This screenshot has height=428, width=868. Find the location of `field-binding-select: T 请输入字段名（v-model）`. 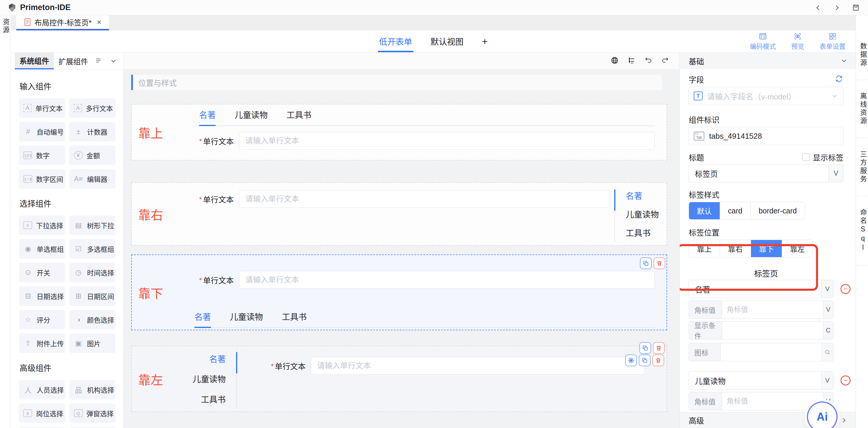

field-binding-select: T 请输入字段名（v-model） is located at coordinates (766, 96).